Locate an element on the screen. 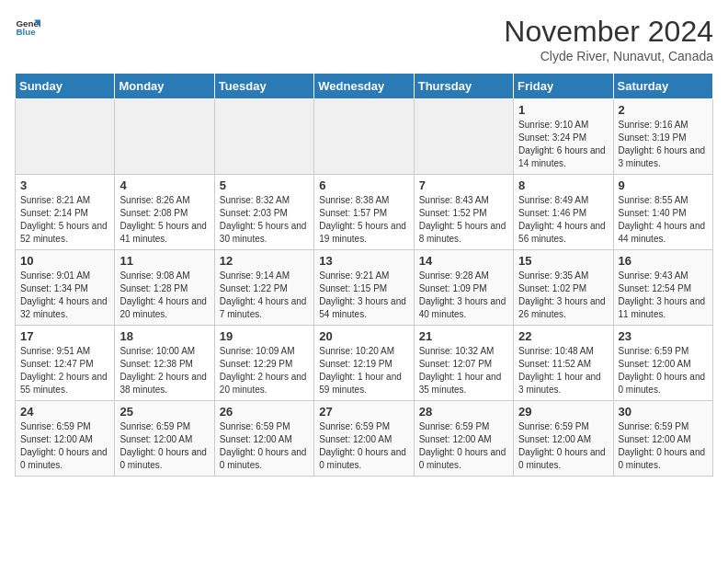 The height and width of the screenshot is (563, 728). day-info: Sunrise: 10:20 AM Sunset: 12:19 PM Dayli… is located at coordinates (364, 371).